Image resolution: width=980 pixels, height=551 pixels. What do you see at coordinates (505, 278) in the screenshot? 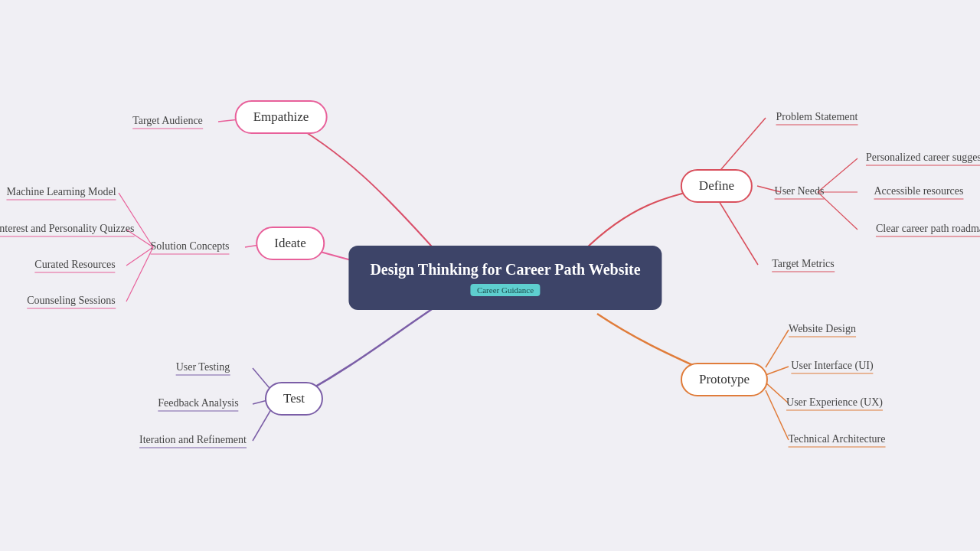
I see `central-node: Design Thinking for Career Path Website …` at bounding box center [505, 278].